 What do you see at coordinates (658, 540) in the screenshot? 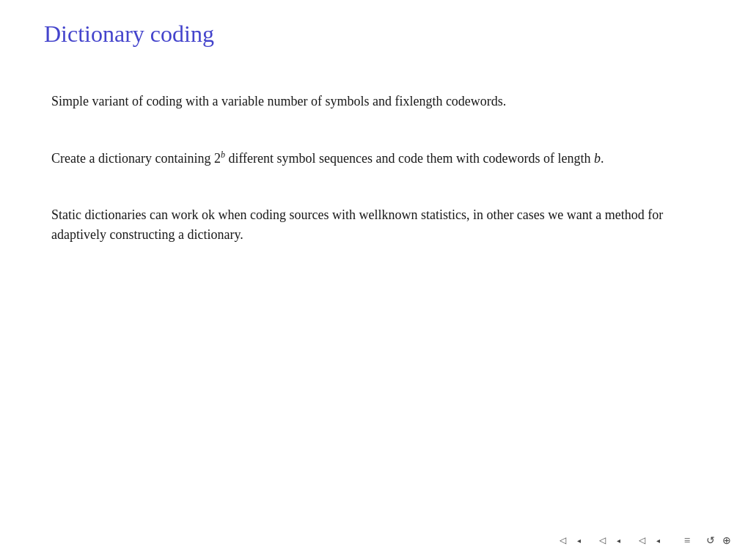
I see `nav-subsection-left: ◂` at bounding box center [658, 540].